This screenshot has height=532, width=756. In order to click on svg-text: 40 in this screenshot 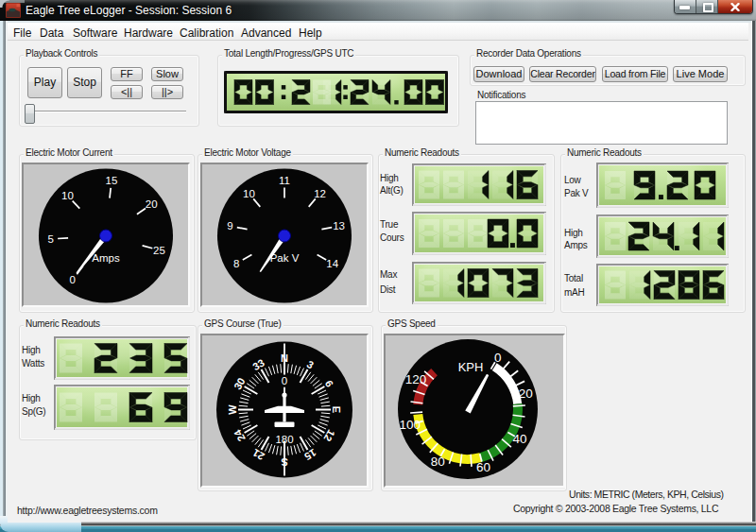, I will do `click(520, 438)`.